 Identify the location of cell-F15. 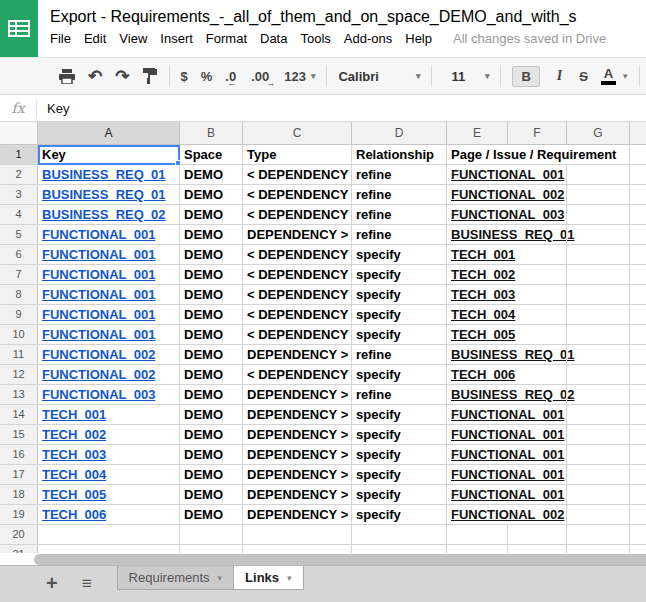
(538, 435).